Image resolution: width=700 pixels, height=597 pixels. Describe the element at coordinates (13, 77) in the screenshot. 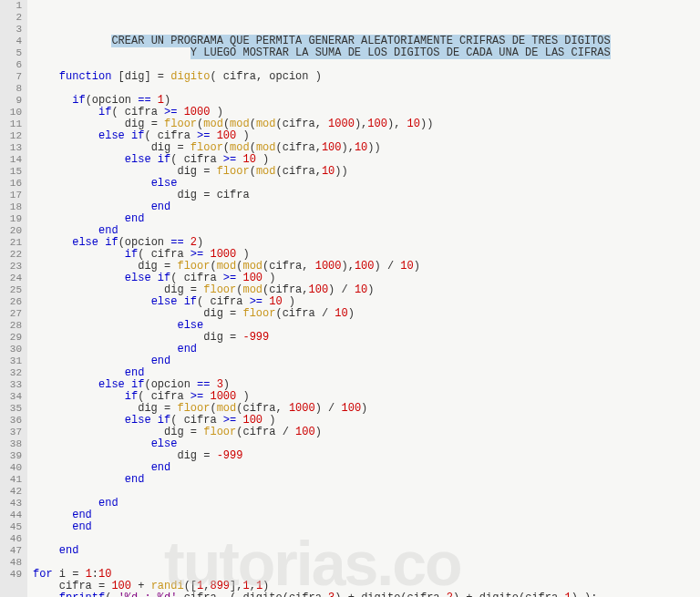

I see `line-number: 7` at that location.